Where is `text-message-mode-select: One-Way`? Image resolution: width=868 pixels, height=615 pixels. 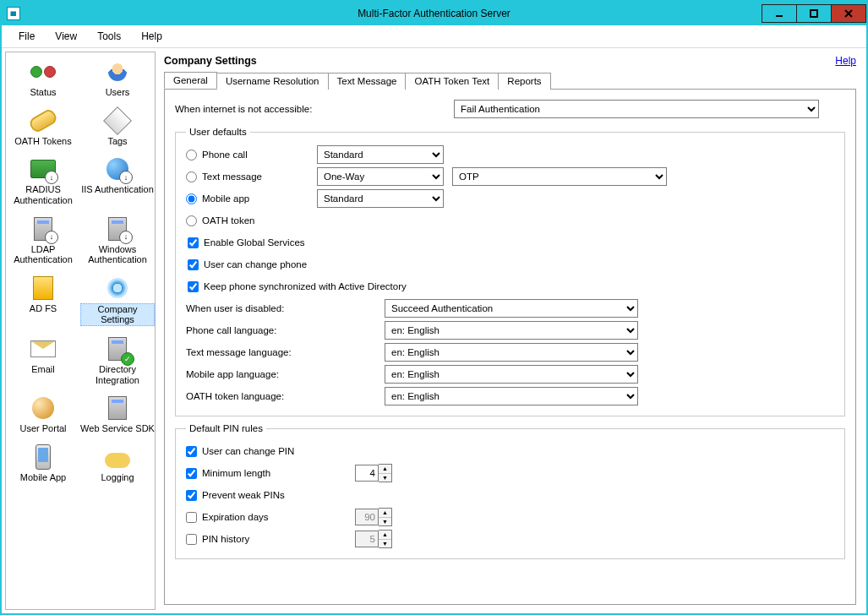 text-message-mode-select: One-Way is located at coordinates (380, 177).